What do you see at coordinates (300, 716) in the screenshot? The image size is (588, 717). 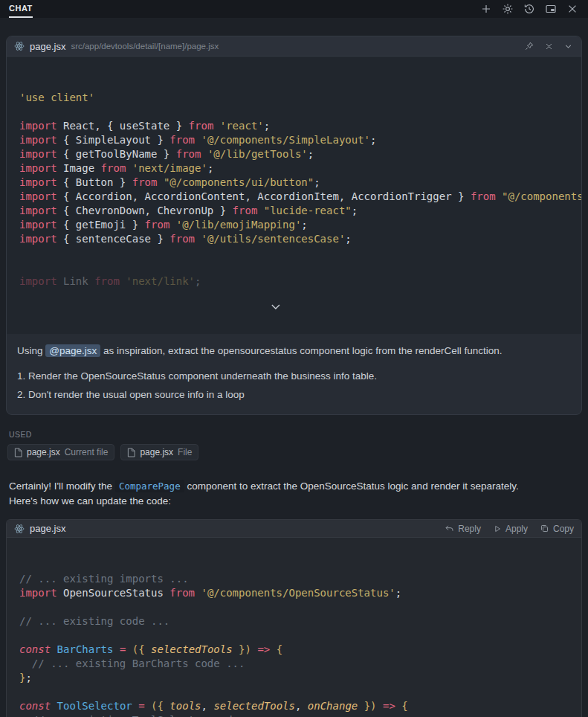 I see `code-line: // ... existing ToolSelector code ...` at bounding box center [300, 716].